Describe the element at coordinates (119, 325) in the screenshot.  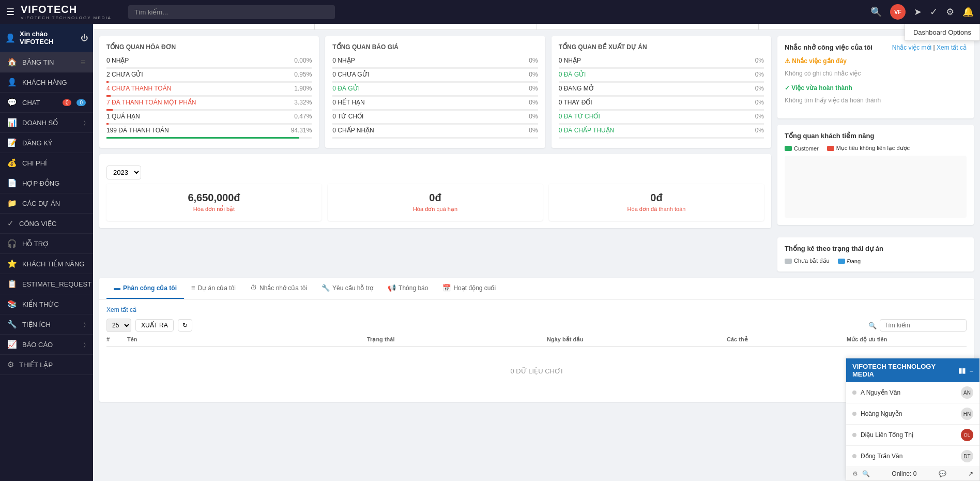
I see `page-size-select: 25` at that location.